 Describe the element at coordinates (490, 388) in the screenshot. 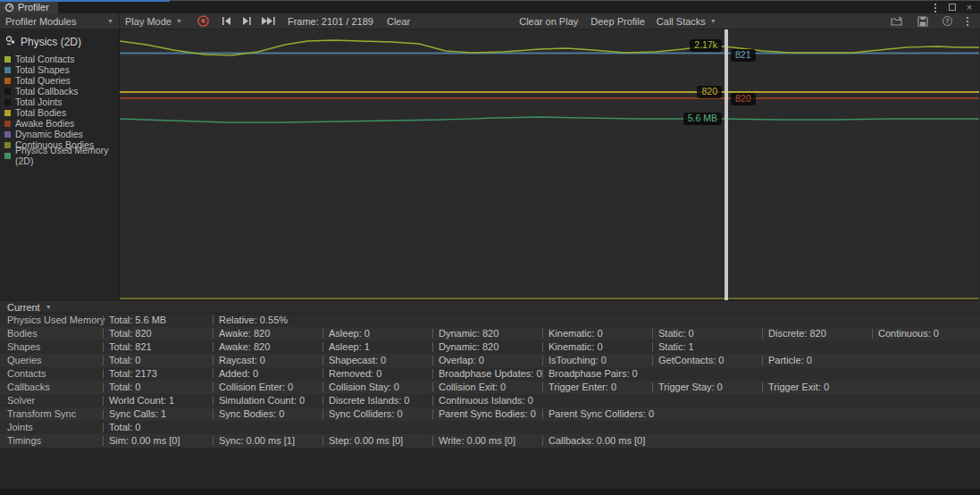

I see `table-row-callbacks: CallbacksTotal: 0Collision Enter: 0Colli…` at that location.